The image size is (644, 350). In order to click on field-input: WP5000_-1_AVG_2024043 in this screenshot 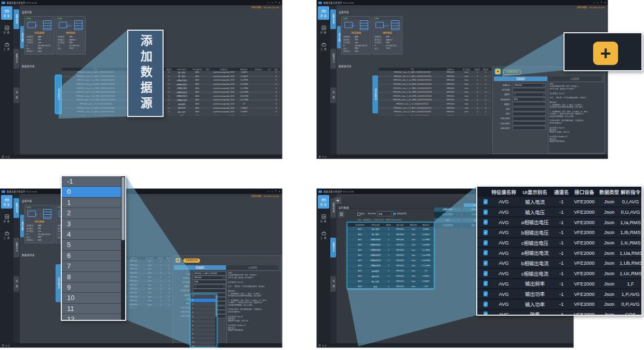, I will do `click(209, 274)`.